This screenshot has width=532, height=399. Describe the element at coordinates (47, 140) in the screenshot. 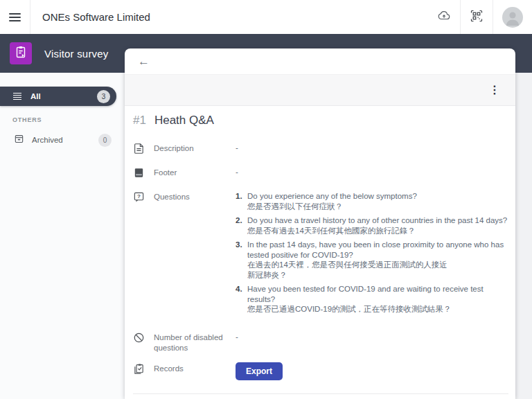

I see `sidebar-item-label: Archived` at that location.